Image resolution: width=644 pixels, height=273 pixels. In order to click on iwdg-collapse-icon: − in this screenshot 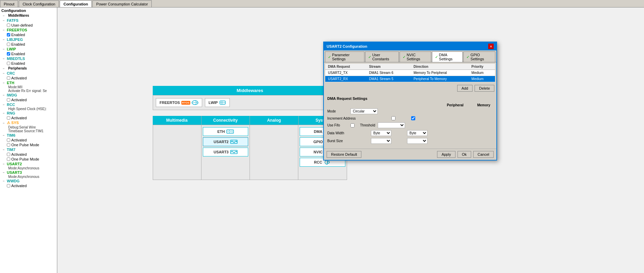, I will do `click(4, 95)`.